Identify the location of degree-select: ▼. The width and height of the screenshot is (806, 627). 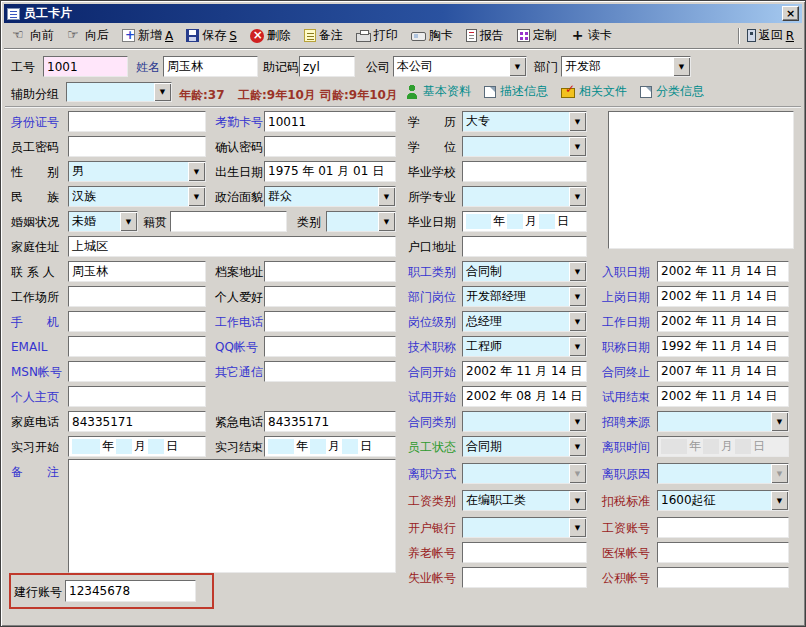
(524, 146).